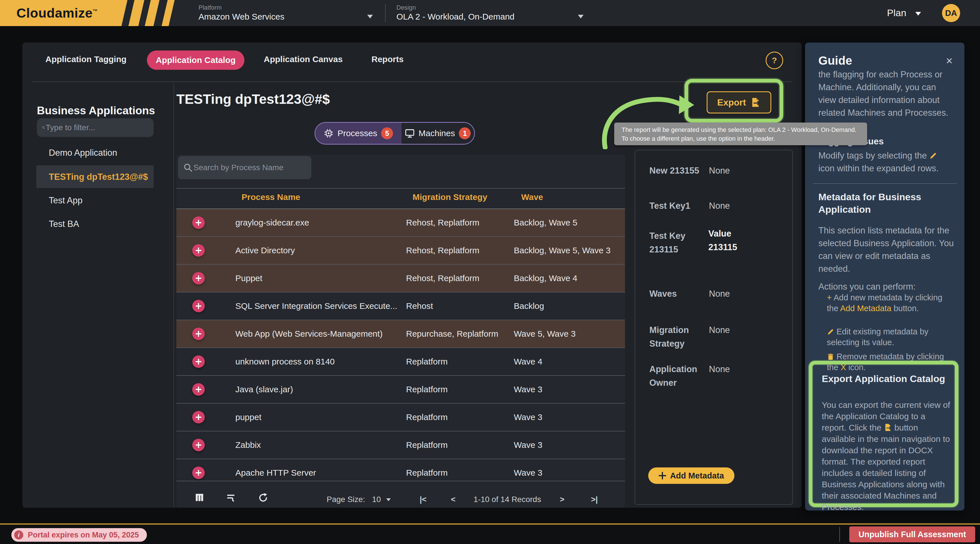 This screenshot has height=544, width=980. What do you see at coordinates (829, 297) in the screenshot?
I see `plus-icon: +` at bounding box center [829, 297].